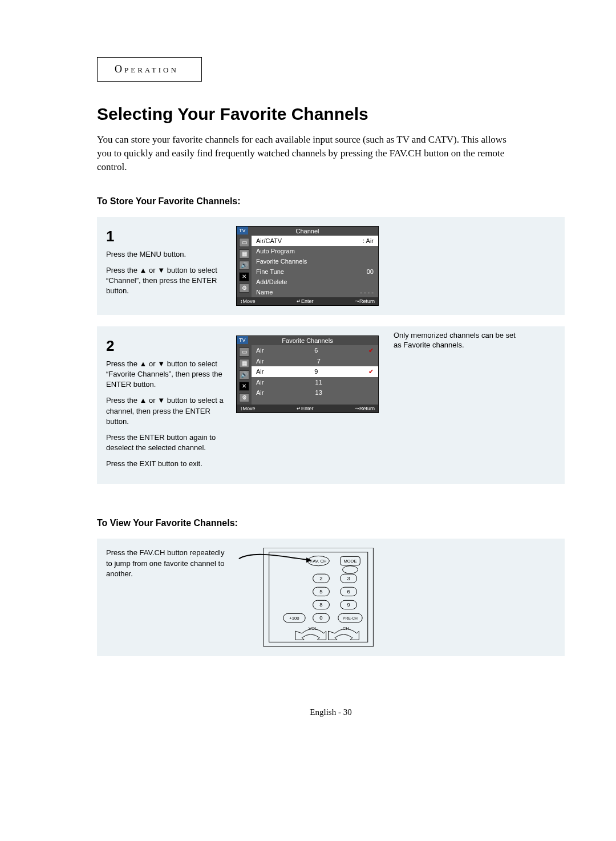 This screenshot has width=616, height=841. What do you see at coordinates (269, 241) in the screenshot?
I see `osd-row-label: Air/CATV` at bounding box center [269, 241].